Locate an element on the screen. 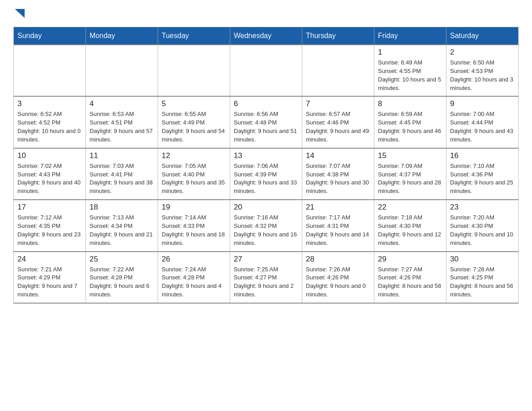 Image resolution: width=532 pixels, height=411 pixels. day-number: 5 is located at coordinates (194, 104).